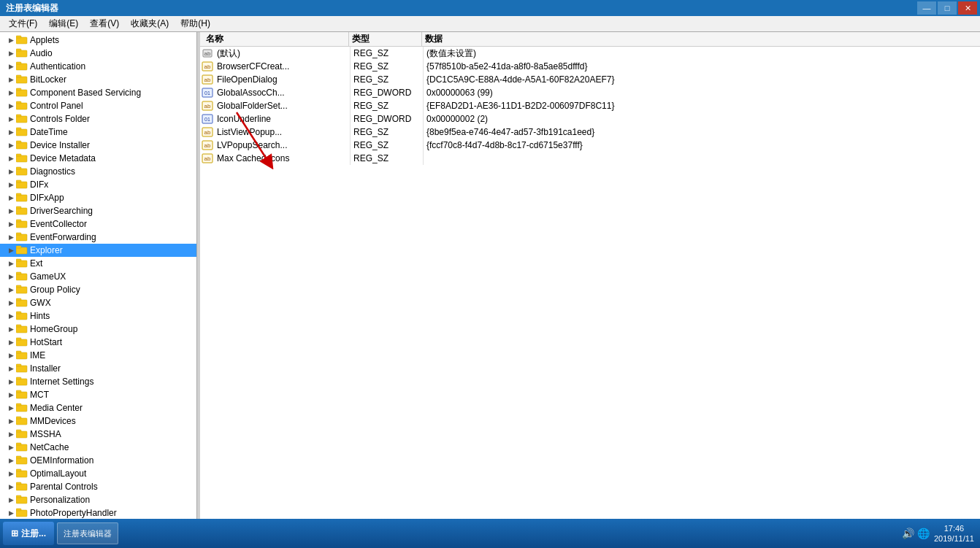  What do you see at coordinates (98, 342) in the screenshot?
I see `tree-item: ▶ HotStart` at bounding box center [98, 342].